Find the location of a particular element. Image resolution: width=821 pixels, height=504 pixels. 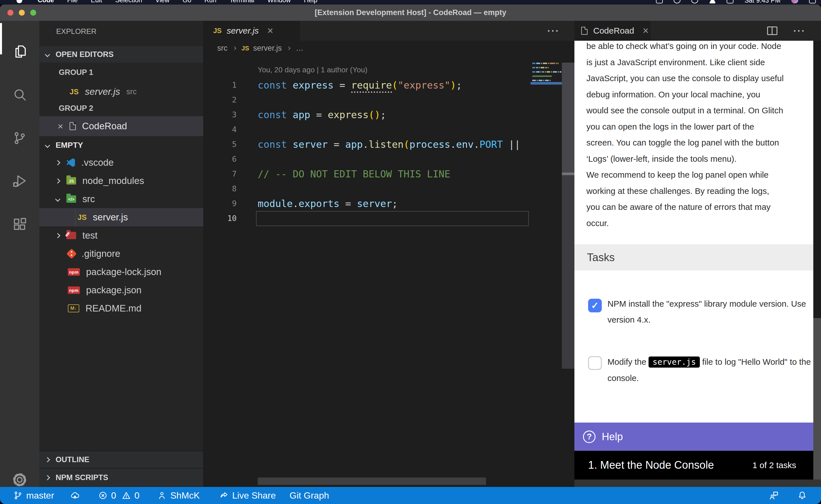

editor-tab-bar: JS server.js × ··· is located at coordinates (389, 31).